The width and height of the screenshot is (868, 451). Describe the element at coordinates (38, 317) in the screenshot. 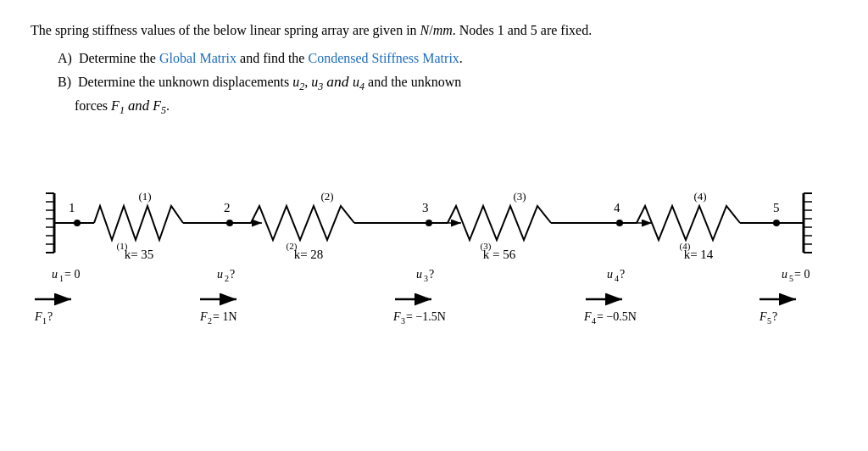

I see `F1-label: F` at that location.